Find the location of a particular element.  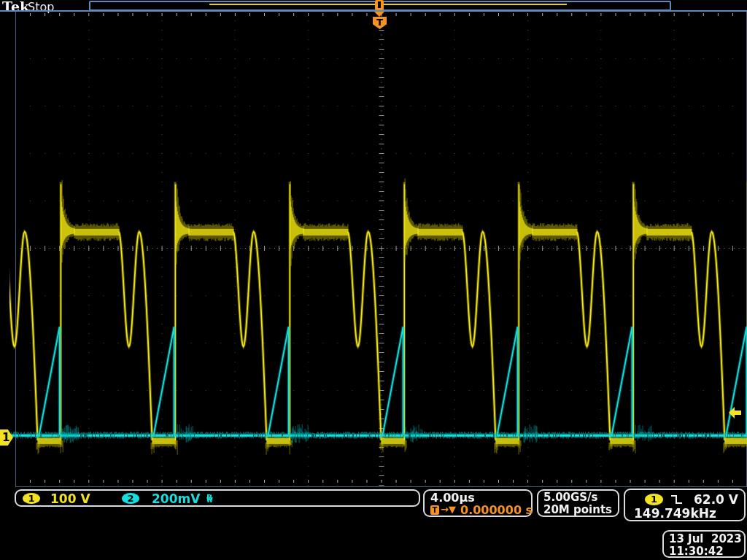

handle-slot is located at coordinates (379, 4).